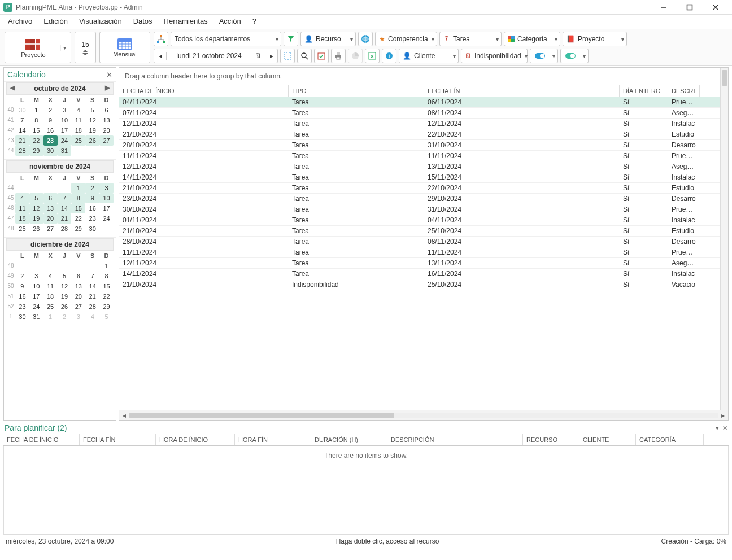 The image size is (732, 560). Describe the element at coordinates (644, 91) in the screenshot. I see `grid-column-header: DÍA ENTERO` at that location.